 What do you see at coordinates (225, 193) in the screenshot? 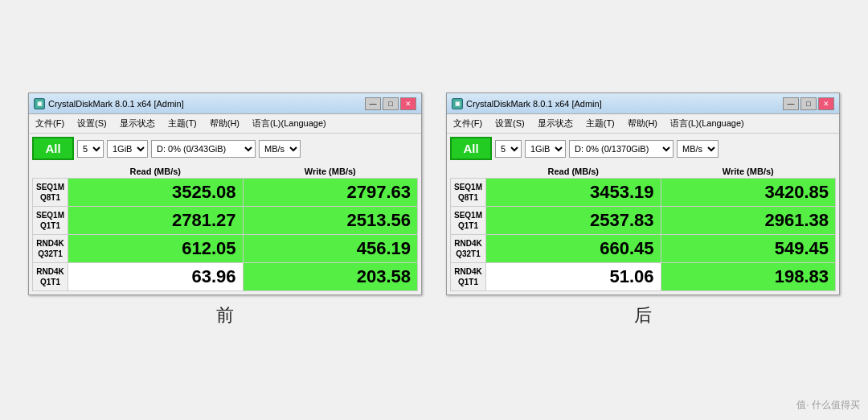
I see `table-row: SEQ1MQ8T13525.082797.63` at bounding box center [225, 193].